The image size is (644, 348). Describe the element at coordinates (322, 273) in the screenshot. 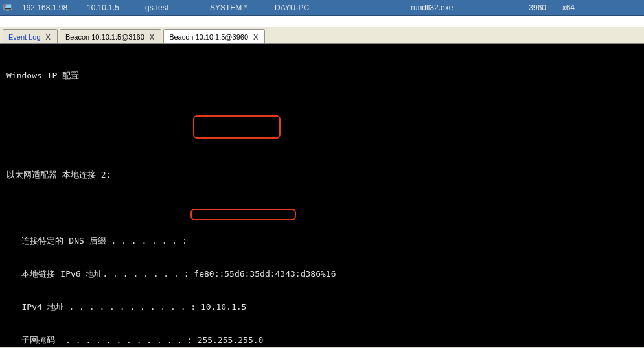

I see `terminal-line: 本地链接 IPv6 地址. . . . . . . . : fe80::55d6…` at that location.